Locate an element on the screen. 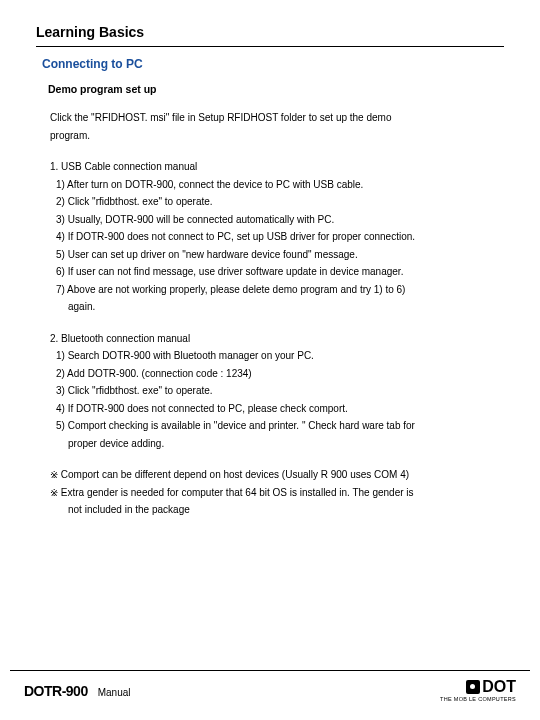  section-heading: Demo program set up is located at coordinates (276, 89).